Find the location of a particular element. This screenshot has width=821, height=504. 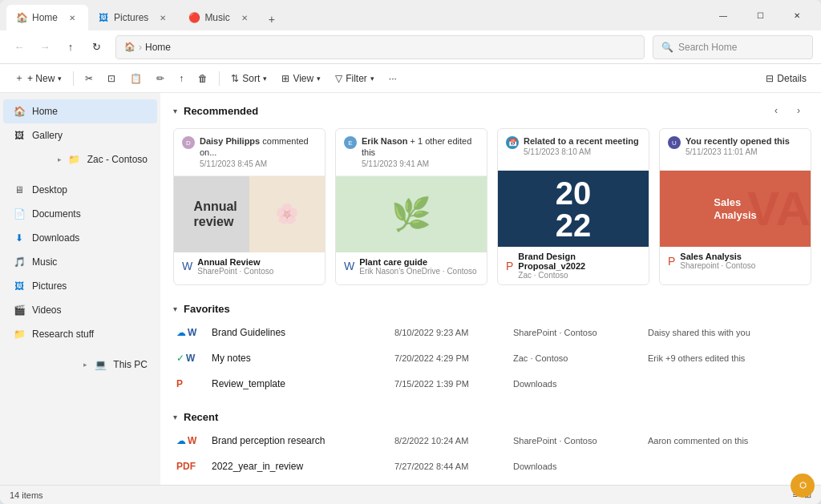

filter-button: ▽ Filter ▾ is located at coordinates (354, 79).